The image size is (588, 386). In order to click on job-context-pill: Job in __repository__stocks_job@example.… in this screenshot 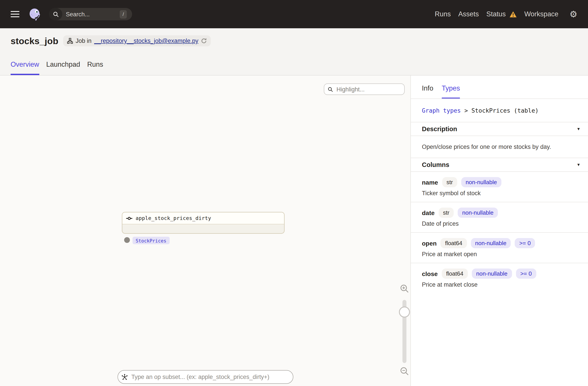, I will do `click(137, 41)`.